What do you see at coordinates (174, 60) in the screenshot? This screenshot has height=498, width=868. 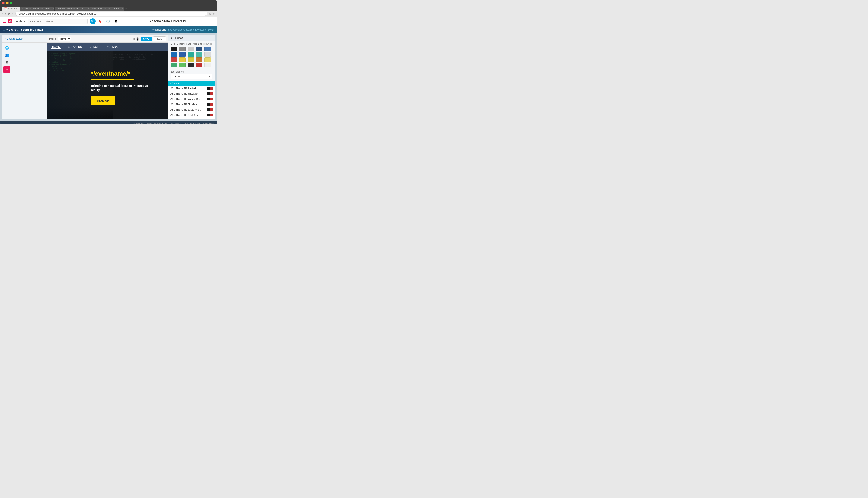 I see `color-swatch-red` at bounding box center [174, 60].